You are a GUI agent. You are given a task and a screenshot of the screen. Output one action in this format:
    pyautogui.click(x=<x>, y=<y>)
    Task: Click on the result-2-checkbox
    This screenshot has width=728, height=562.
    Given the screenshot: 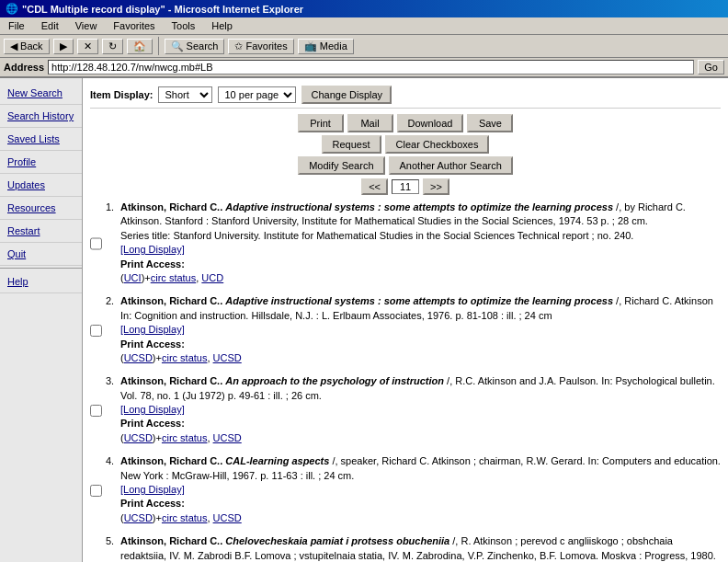 What is the action you would take?
    pyautogui.click(x=96, y=331)
    